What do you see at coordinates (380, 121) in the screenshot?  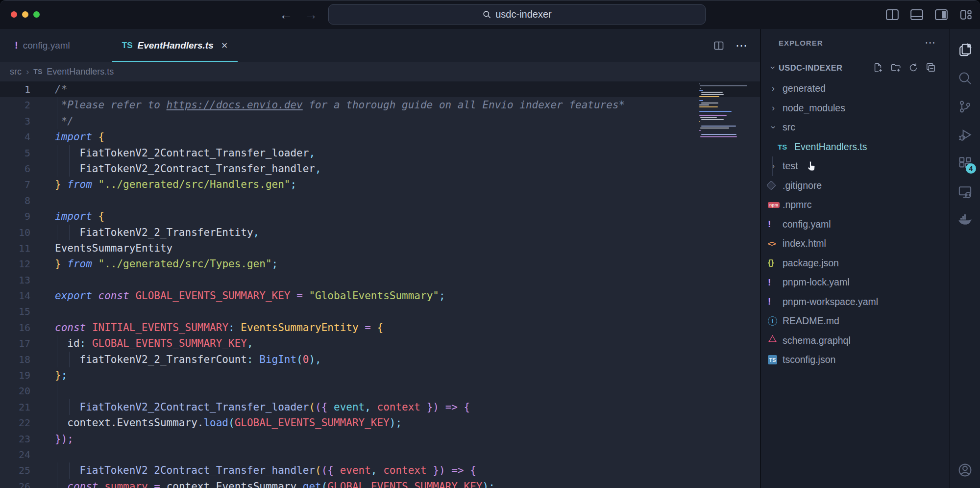 I see `code-line-3: 3 */` at bounding box center [380, 121].